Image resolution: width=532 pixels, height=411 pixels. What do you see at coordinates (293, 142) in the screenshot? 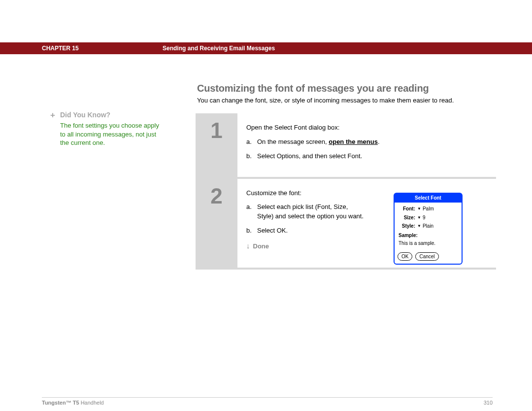
I see `item-pre: On the message screen,` at bounding box center [293, 142].